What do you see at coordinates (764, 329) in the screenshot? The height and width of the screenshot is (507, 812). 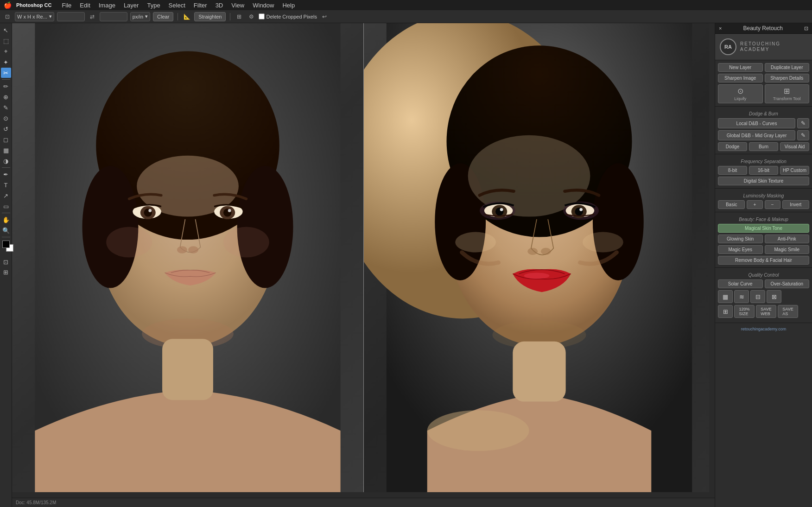 I see `footer-link: retouchingacademy.com` at bounding box center [764, 329].